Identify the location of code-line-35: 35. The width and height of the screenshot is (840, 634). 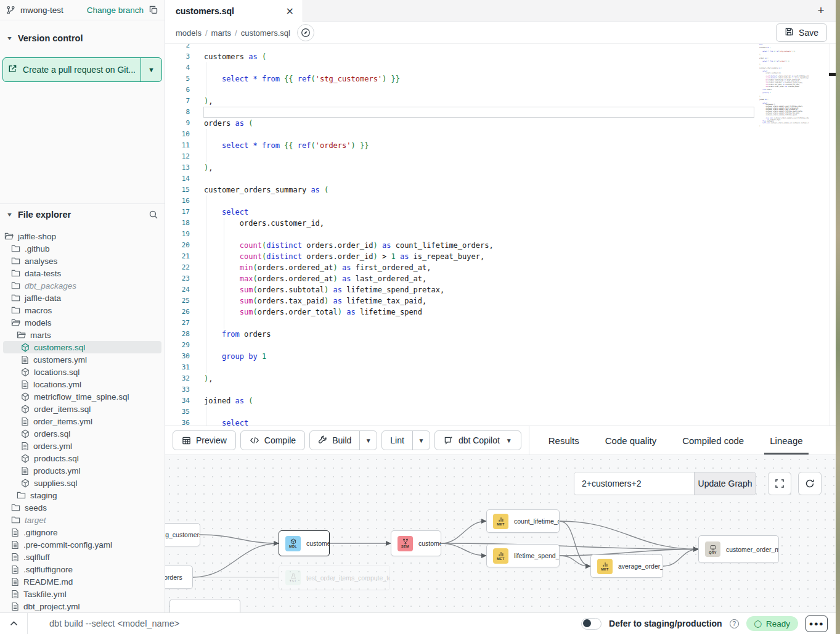
(500, 412).